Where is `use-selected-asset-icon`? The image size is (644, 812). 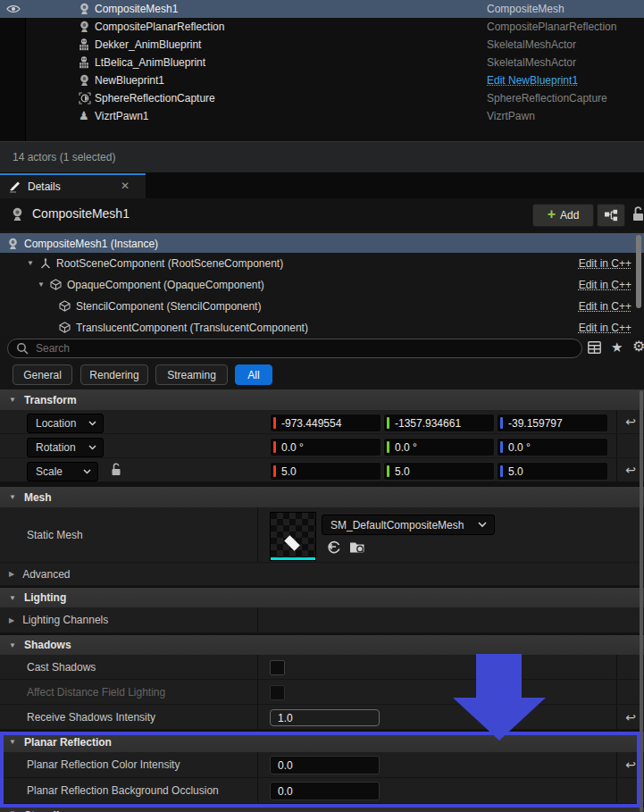
use-selected-asset-icon is located at coordinates (334, 547).